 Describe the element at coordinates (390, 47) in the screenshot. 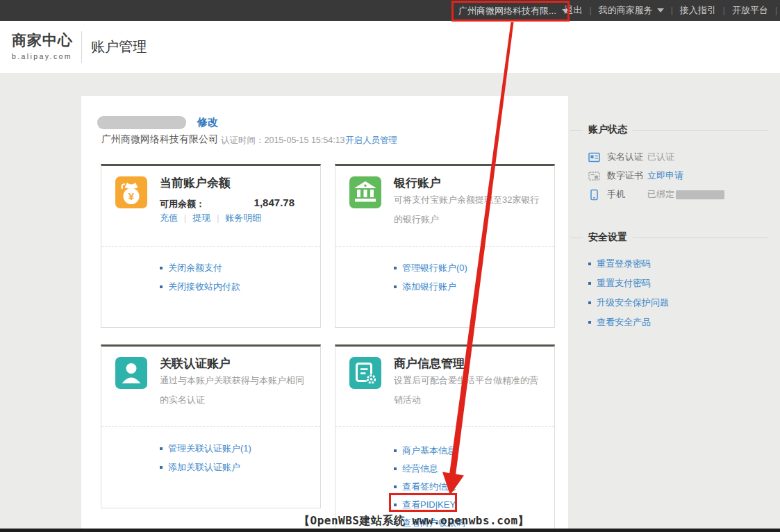

I see `header: 商家中心 b.alipay.com 账户管理` at that location.